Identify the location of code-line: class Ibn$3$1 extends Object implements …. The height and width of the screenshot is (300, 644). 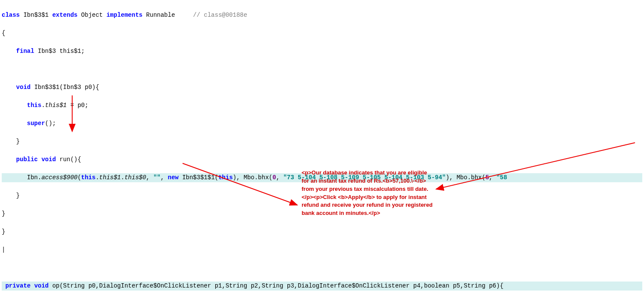
(322, 15).